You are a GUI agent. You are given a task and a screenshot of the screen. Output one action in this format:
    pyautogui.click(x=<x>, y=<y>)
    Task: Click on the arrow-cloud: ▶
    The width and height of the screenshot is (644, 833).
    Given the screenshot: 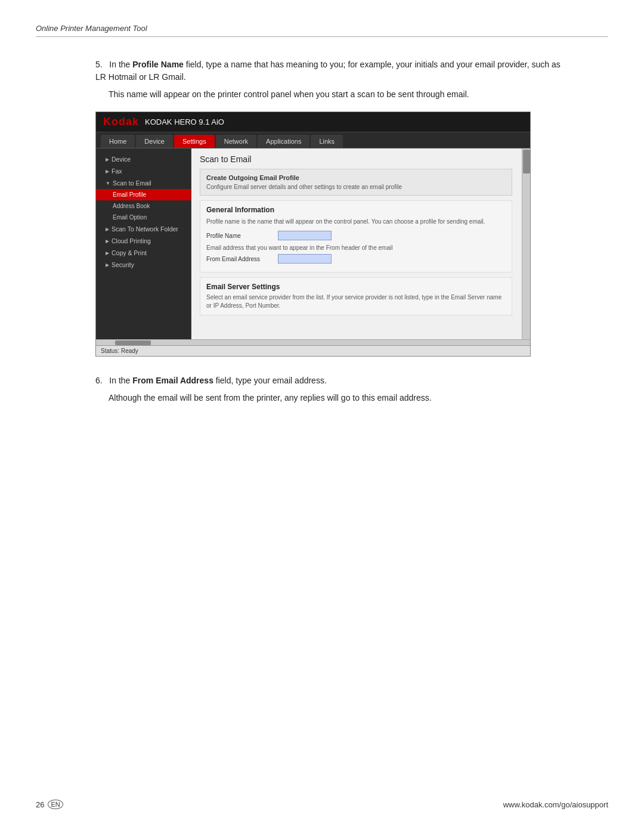 What is the action you would take?
    pyautogui.click(x=107, y=241)
    